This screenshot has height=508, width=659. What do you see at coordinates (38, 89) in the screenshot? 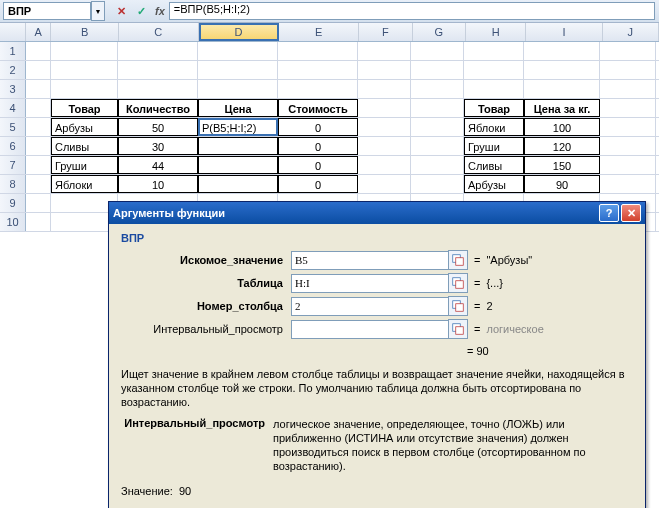
I see `cell-A3` at bounding box center [38, 89].